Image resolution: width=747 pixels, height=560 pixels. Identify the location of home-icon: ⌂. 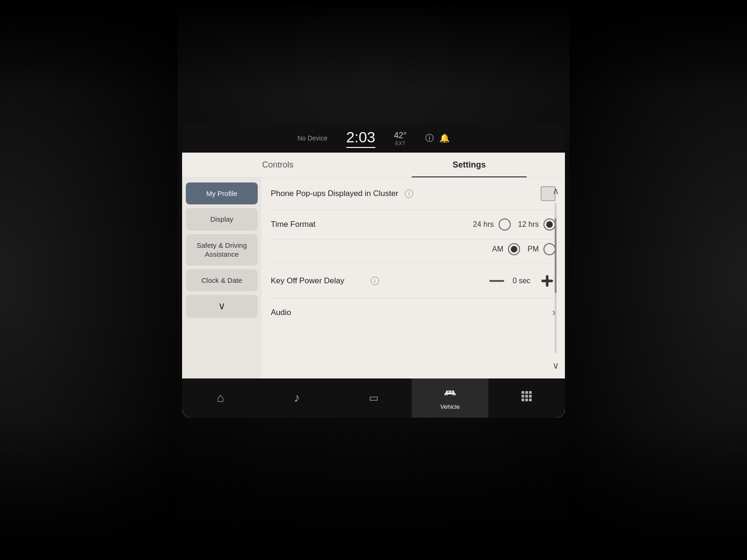
(220, 398).